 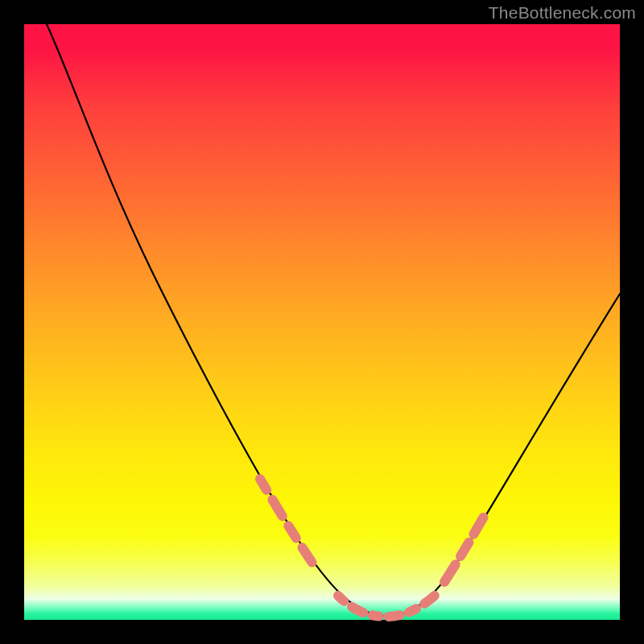 What do you see at coordinates (288, 523) in the screenshot?
I see `pink-dash-left` at bounding box center [288, 523].